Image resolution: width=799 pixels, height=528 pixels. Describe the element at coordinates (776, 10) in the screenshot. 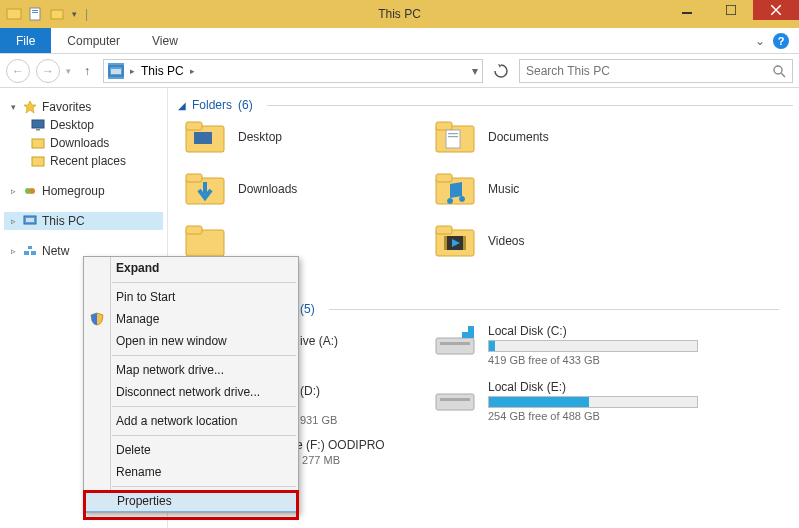

I see `close-button` at that location.